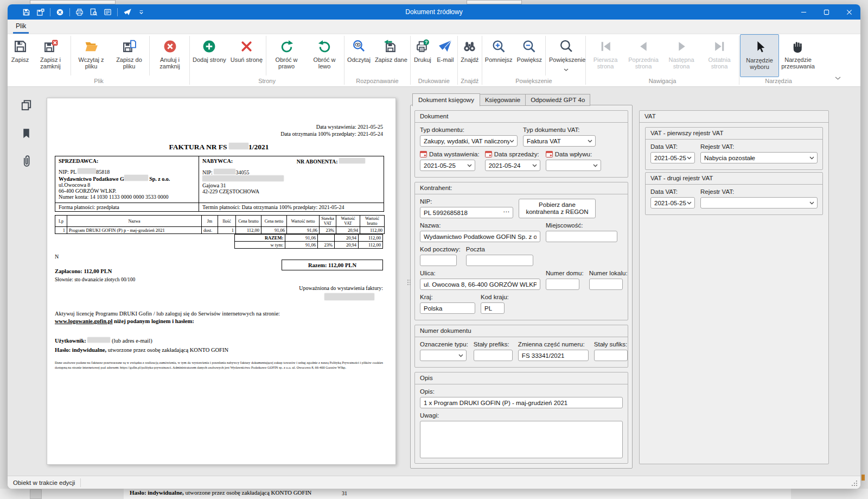  Describe the element at coordinates (40, 12) in the screenshot. I see `save-close-icon` at that location.